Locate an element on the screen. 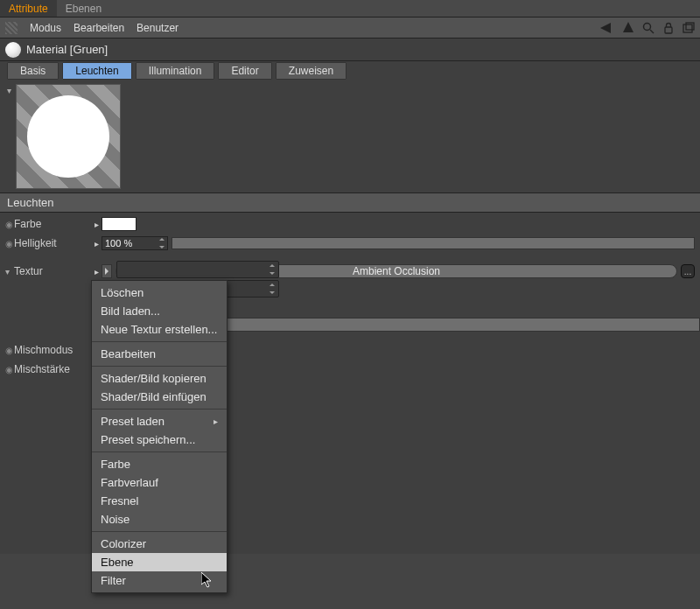 The image size is (700, 609). menu-farbverlauf: Farbverlauf is located at coordinates (159, 483).